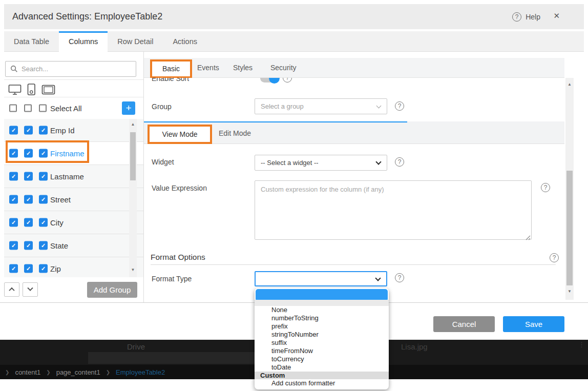 The height and width of the screenshot is (391, 588). Describe the element at coordinates (74, 130) in the screenshot. I see `column-row: Emp Id` at that location.